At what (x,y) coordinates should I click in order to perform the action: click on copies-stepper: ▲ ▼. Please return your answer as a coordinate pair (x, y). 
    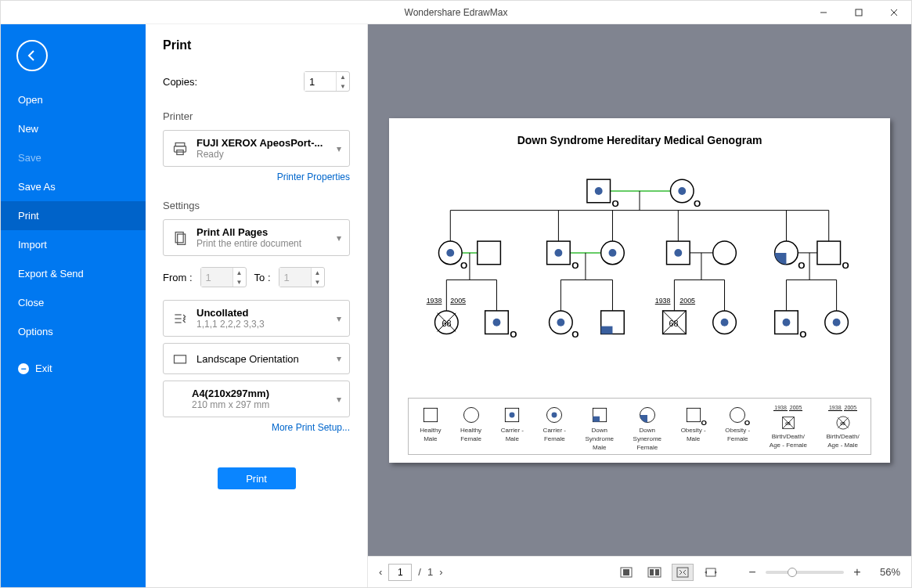
    Looking at the image, I should click on (327, 81).